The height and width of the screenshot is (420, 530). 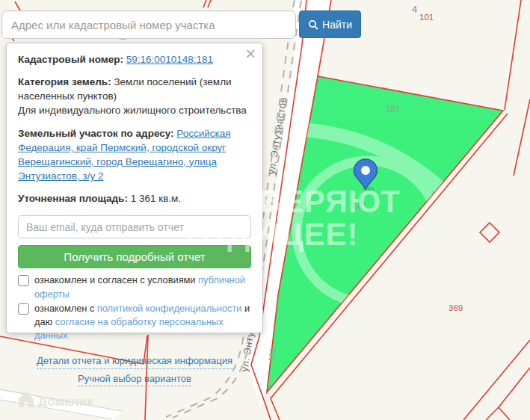 I want to click on privacy-policy-link: политикой конфиденциальности, so click(x=170, y=308).